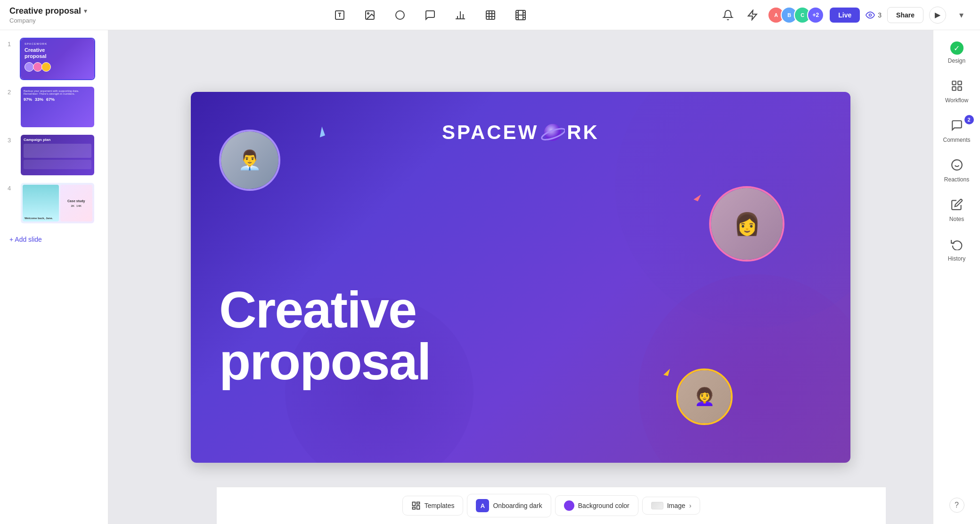 The width and height of the screenshot is (980, 524). Describe the element at coordinates (956, 100) in the screenshot. I see `workflow-label: Workflow` at that location.